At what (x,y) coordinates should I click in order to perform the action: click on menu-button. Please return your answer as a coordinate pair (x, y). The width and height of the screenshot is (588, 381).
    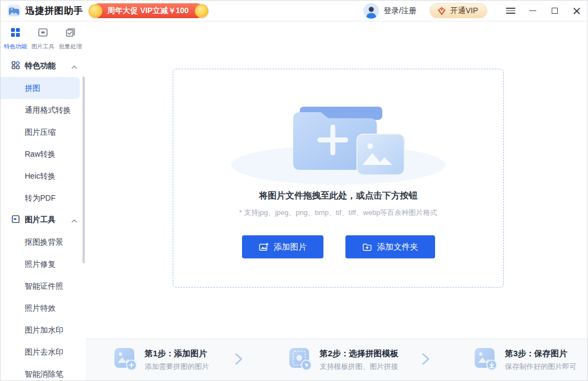
    Looking at the image, I should click on (510, 11).